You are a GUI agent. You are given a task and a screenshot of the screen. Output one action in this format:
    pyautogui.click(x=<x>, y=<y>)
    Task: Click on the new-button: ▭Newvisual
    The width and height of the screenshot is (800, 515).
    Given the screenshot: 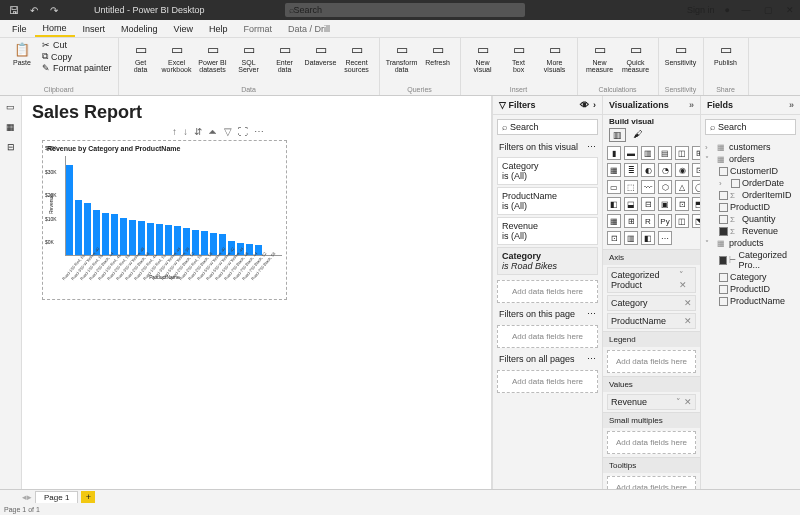 What is the action you would take?
    pyautogui.click(x=483, y=56)
    